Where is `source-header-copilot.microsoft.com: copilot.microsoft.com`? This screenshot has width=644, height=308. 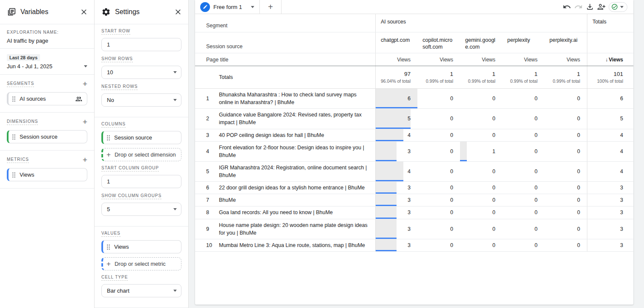 source-header-copilot.microsoft.com: copilot.microsoft.com is located at coordinates (439, 43).